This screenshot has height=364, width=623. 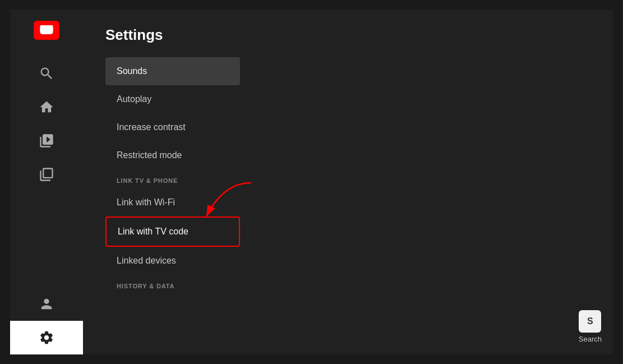 What do you see at coordinates (173, 261) in the screenshot?
I see `menu-item-linked-devices: Linked devices` at bounding box center [173, 261].